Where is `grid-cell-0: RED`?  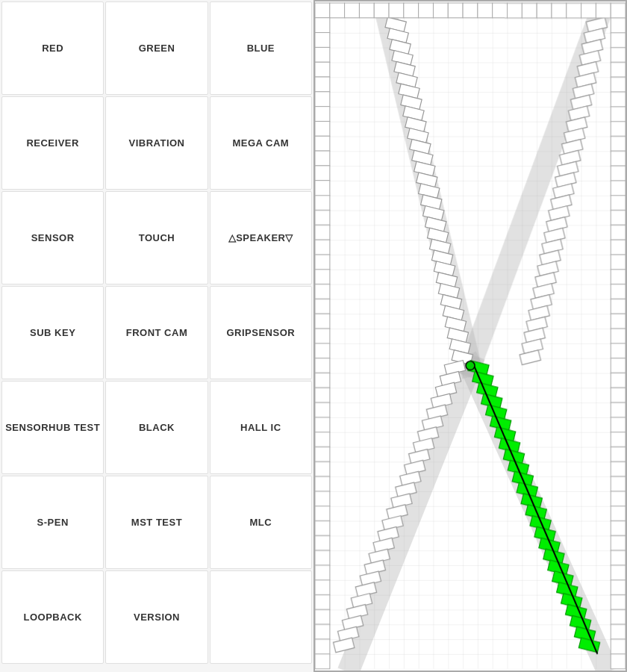 grid-cell-0: RED is located at coordinates (52, 48).